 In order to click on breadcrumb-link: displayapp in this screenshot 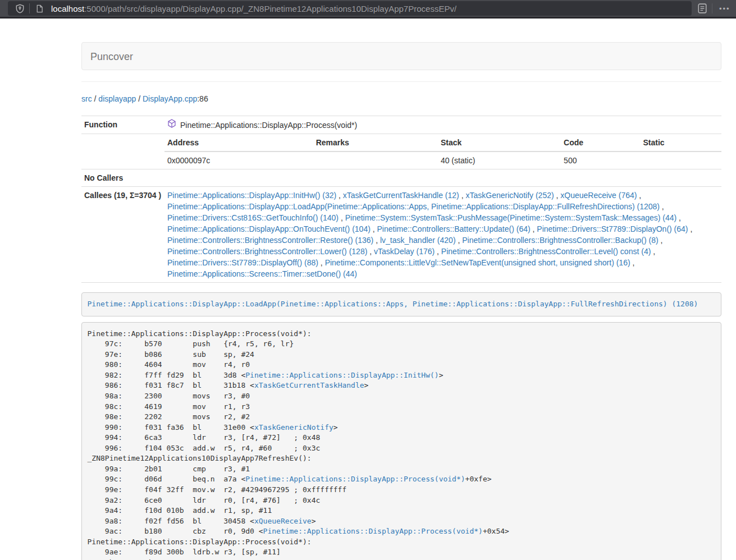, I will do `click(117, 99)`.